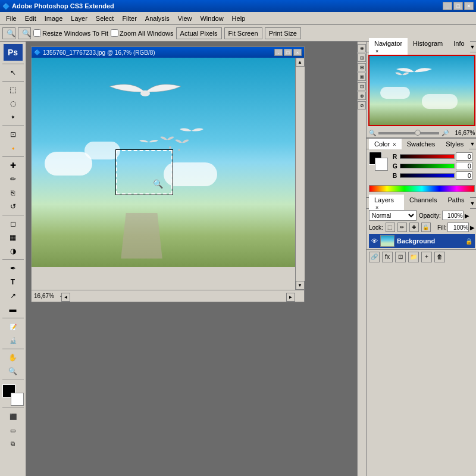 The height and width of the screenshot is (476, 476). I want to click on menu-view: View, so click(185, 18).